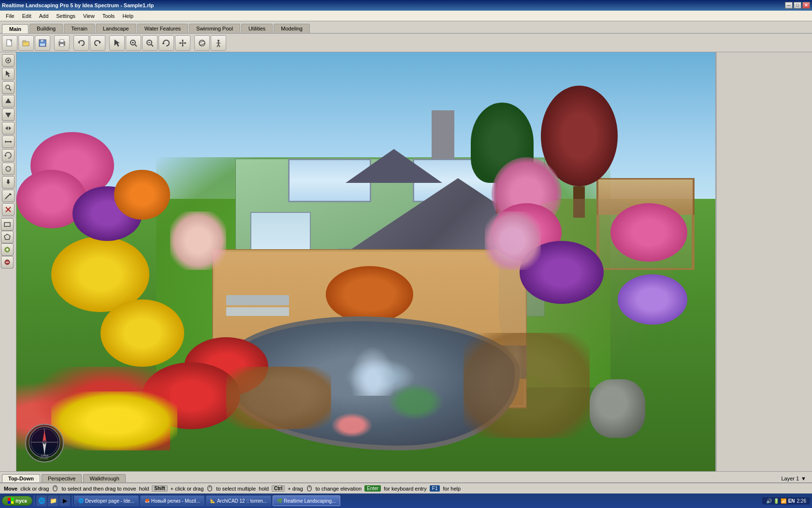 Image resolution: width=812 pixels, height=508 pixels. Describe the element at coordinates (89, 16) in the screenshot. I see `menu-view: View` at that location.